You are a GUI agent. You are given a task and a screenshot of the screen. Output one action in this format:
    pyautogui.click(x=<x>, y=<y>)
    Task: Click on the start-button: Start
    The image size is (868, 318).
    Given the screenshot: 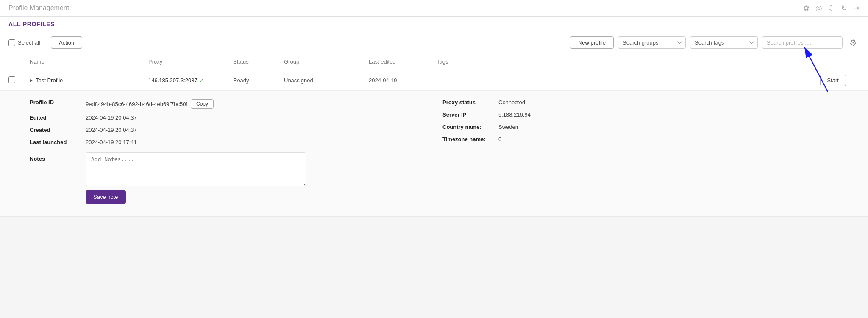 What is the action you would take?
    pyautogui.click(x=833, y=81)
    